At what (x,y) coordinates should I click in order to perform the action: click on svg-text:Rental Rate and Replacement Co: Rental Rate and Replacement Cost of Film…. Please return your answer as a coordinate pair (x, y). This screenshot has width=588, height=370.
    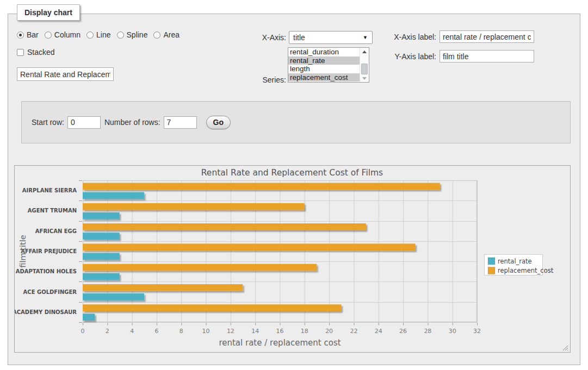
    Looking at the image, I should click on (292, 173).